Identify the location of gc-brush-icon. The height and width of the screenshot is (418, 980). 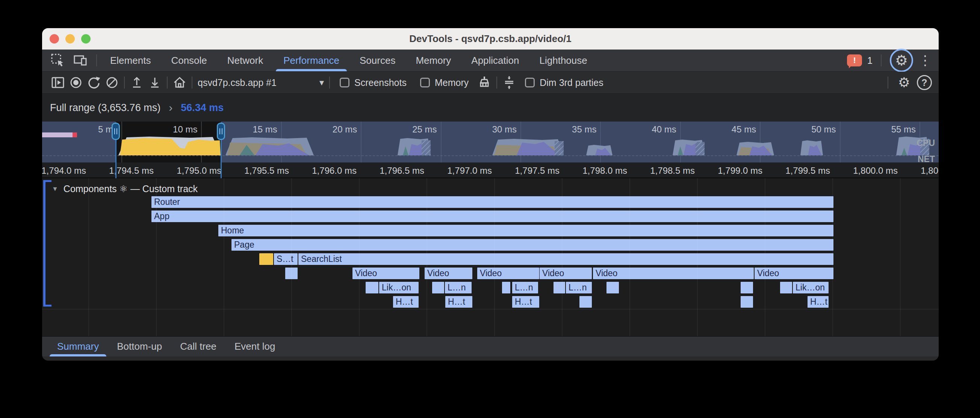
(484, 83).